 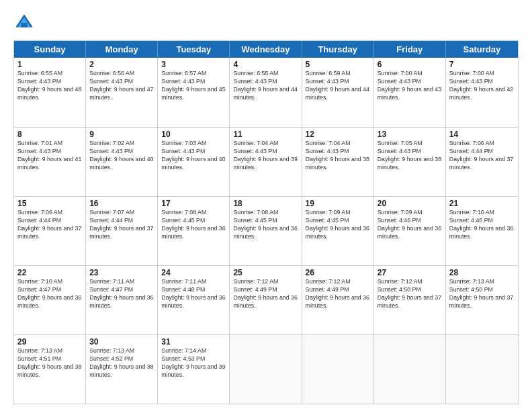 What do you see at coordinates (482, 203) in the screenshot?
I see `day-number: 21` at bounding box center [482, 203].